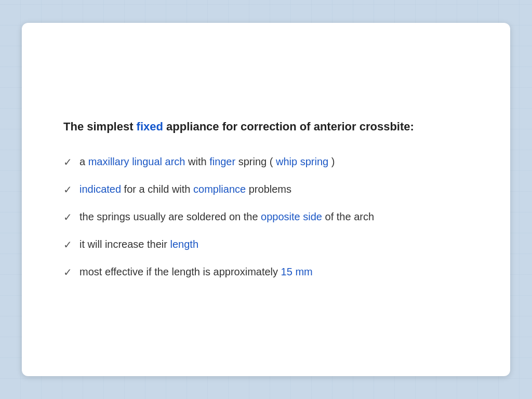  Describe the element at coordinates (100, 127) in the screenshot. I see `heading-prefix: The simplest` at that location.